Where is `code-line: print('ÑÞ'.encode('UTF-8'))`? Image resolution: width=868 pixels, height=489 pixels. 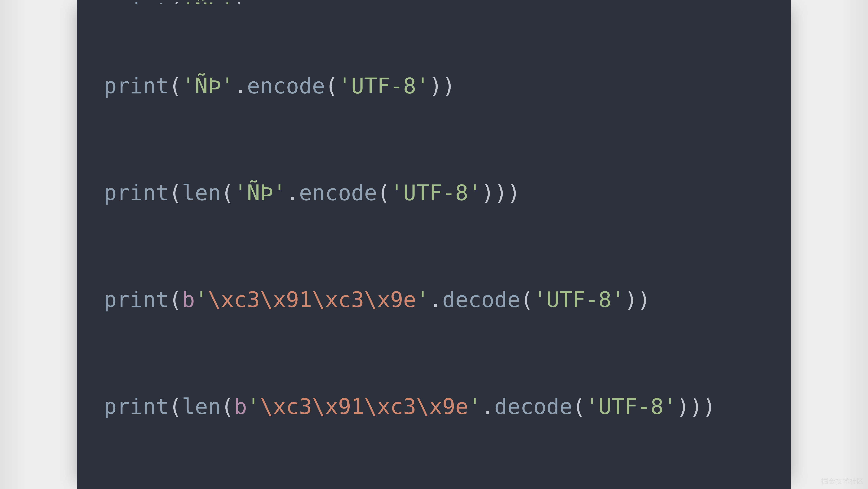 code-line: print('ÑÞ'.encode('UTF-8')) is located at coordinates (447, 93).